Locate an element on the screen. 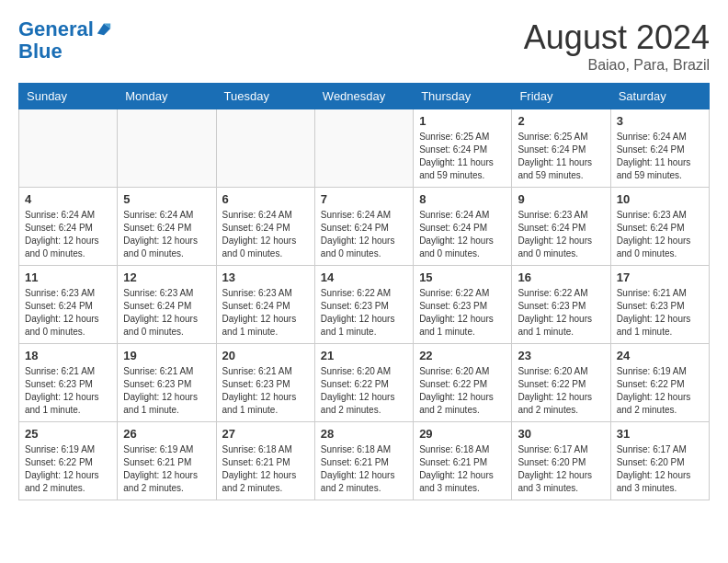 The height and width of the screenshot is (563, 728). calendar-cell: 19Sunrise: 6:21 AMSunset: 6:23 PMDayligh… is located at coordinates (167, 383).